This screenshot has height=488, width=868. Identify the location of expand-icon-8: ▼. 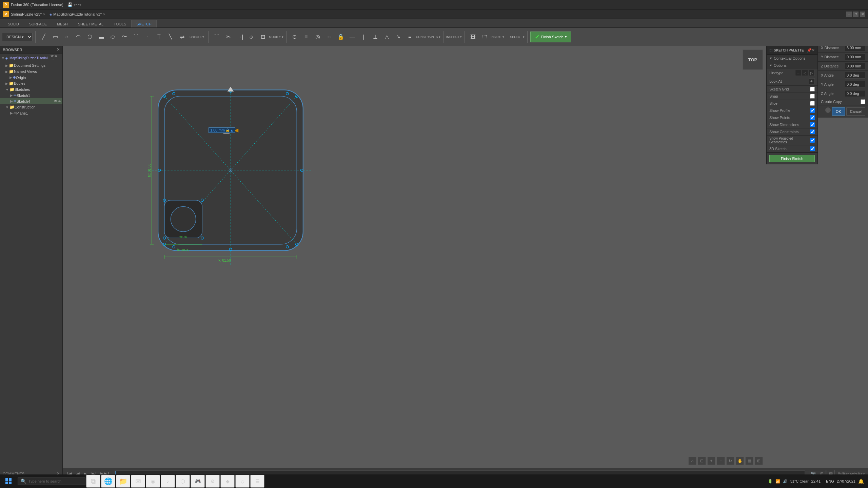
(7, 107).